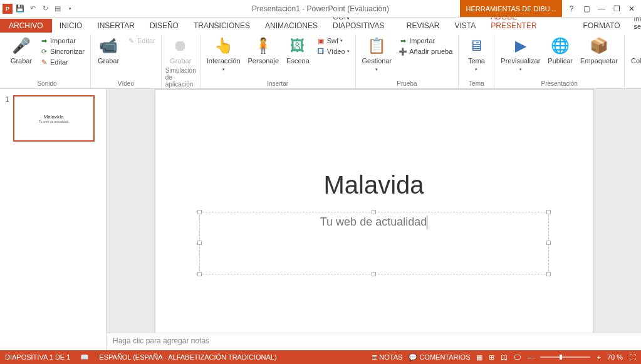  I want to click on import-audio-button: ➡Importar, so click(62, 41).